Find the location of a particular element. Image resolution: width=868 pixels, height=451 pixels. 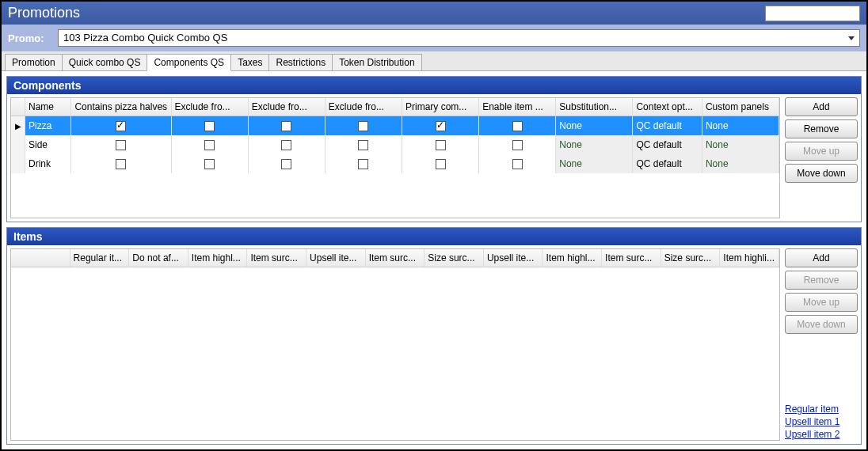

components-add-button: Add is located at coordinates (821, 107).